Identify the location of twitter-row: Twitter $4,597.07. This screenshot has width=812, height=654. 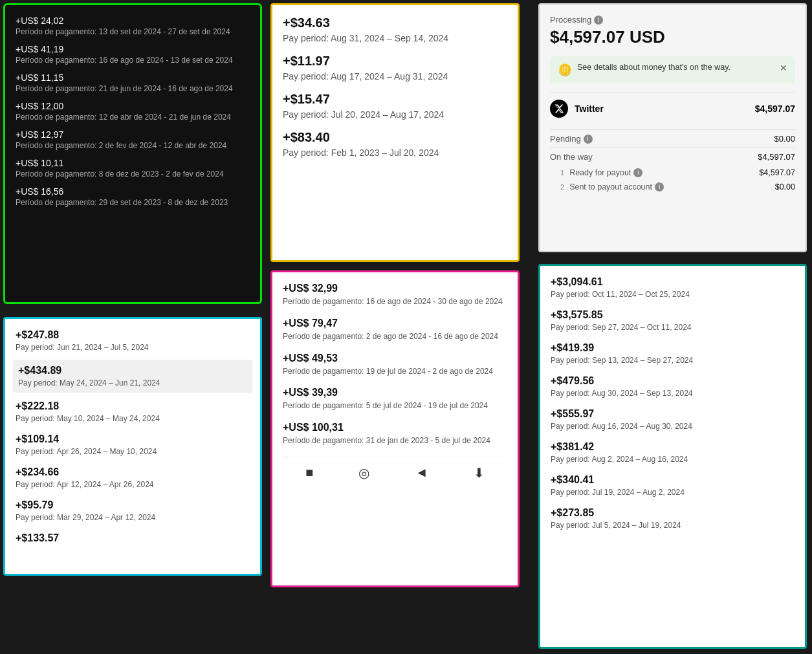
(673, 109).